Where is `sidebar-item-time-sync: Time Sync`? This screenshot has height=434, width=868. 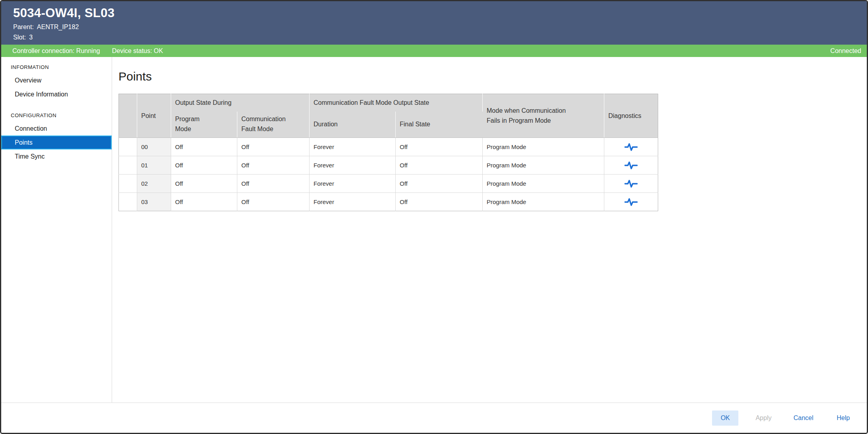
sidebar-item-time-sync: Time Sync is located at coordinates (57, 156).